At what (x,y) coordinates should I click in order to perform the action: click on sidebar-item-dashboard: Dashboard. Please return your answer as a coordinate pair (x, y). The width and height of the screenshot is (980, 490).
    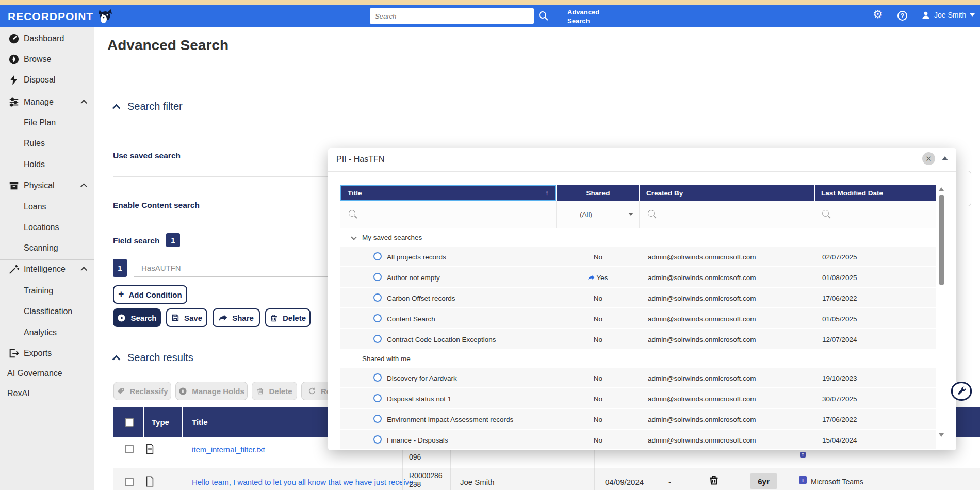
    Looking at the image, I should click on (47, 39).